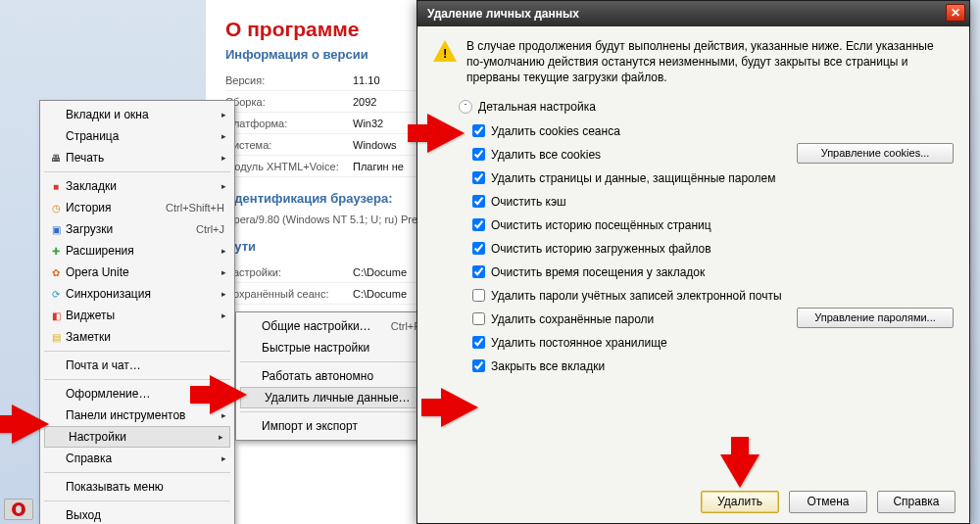 Image resolution: width=980 pixels, height=524 pixels. Describe the element at coordinates (956, 13) in the screenshot. I see `dialog-close-button: ✕` at that location.